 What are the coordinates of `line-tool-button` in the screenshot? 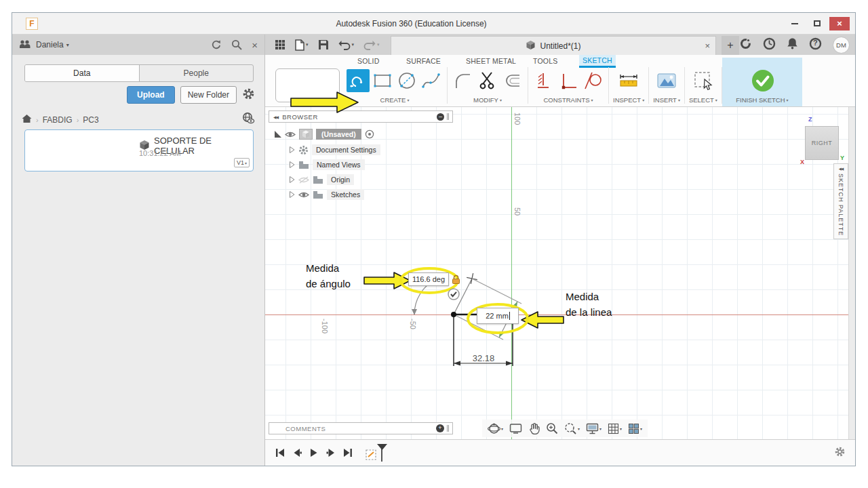 It's located at (358, 81).